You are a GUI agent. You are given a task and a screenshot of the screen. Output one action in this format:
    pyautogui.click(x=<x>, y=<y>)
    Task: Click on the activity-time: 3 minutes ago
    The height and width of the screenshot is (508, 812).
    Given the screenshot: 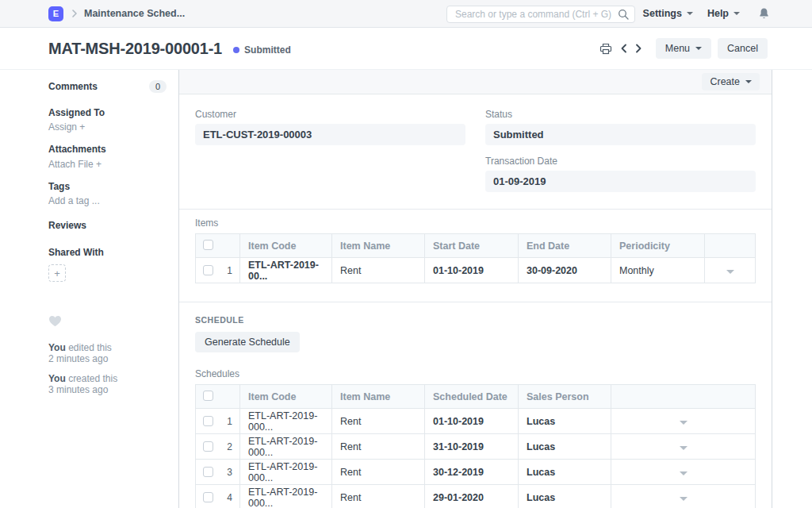 What is the action you would take?
    pyautogui.click(x=108, y=390)
    